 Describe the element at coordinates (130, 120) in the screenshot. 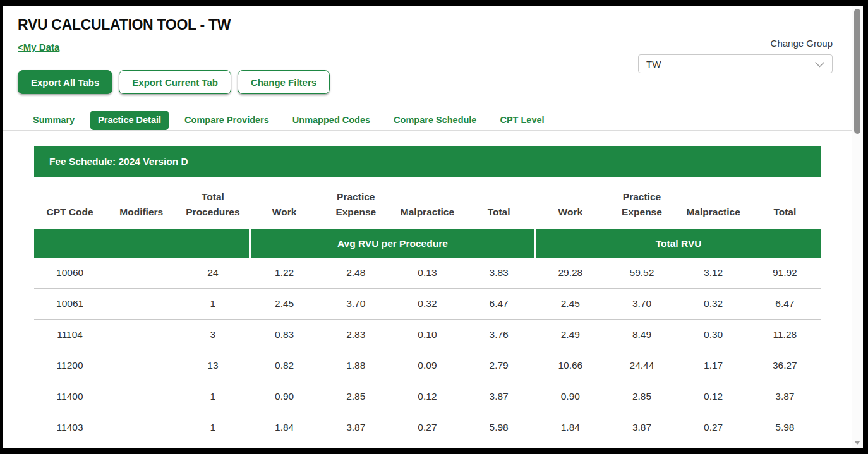

I see `tab-practice-detail: Practice Detail` at that location.